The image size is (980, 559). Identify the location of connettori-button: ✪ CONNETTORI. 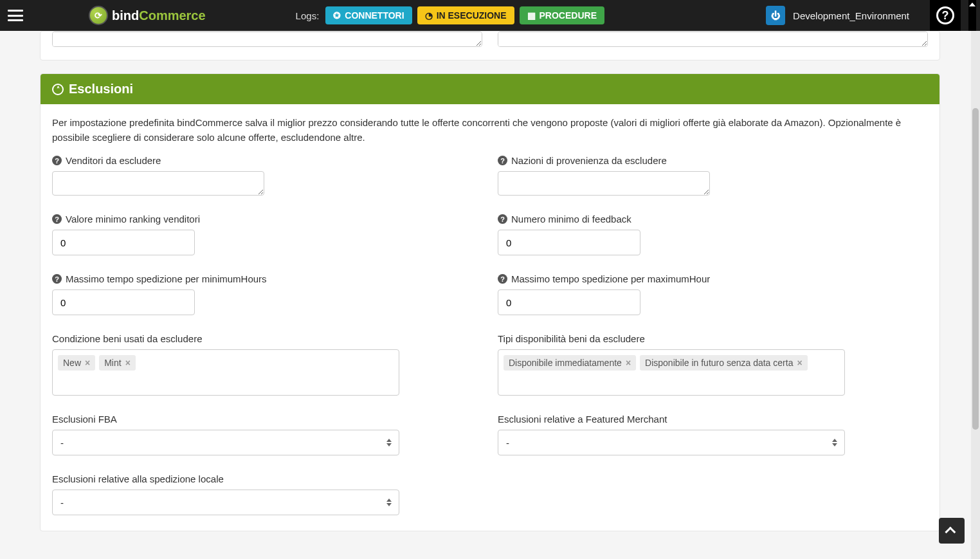
(368, 15).